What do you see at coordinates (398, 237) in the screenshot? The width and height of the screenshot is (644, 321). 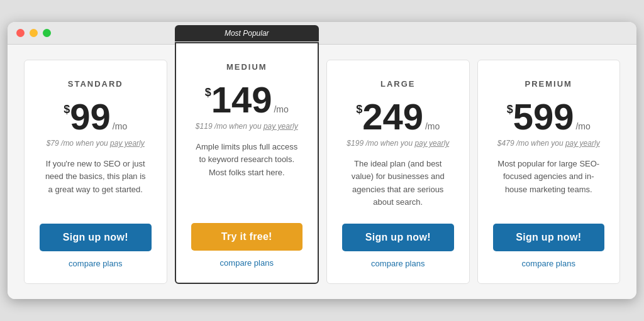 I see `signup-button-large: Sign up now!` at bounding box center [398, 237].